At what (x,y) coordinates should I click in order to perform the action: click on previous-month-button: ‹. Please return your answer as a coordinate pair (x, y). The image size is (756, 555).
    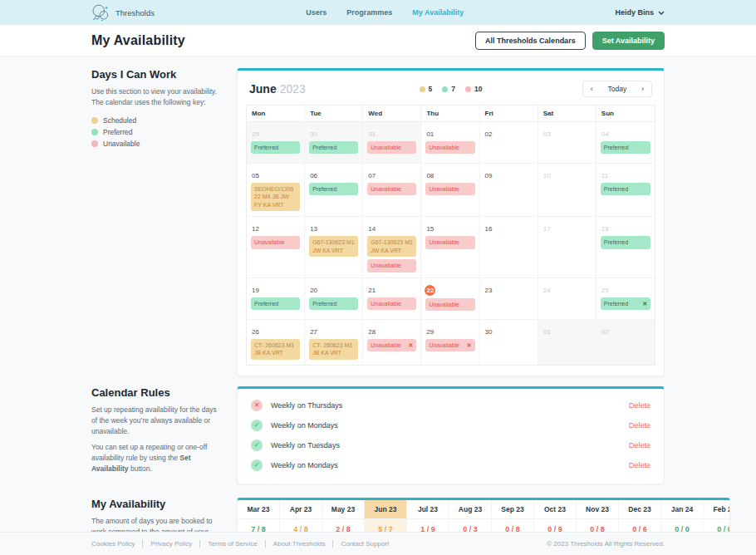
    Looking at the image, I should click on (592, 89).